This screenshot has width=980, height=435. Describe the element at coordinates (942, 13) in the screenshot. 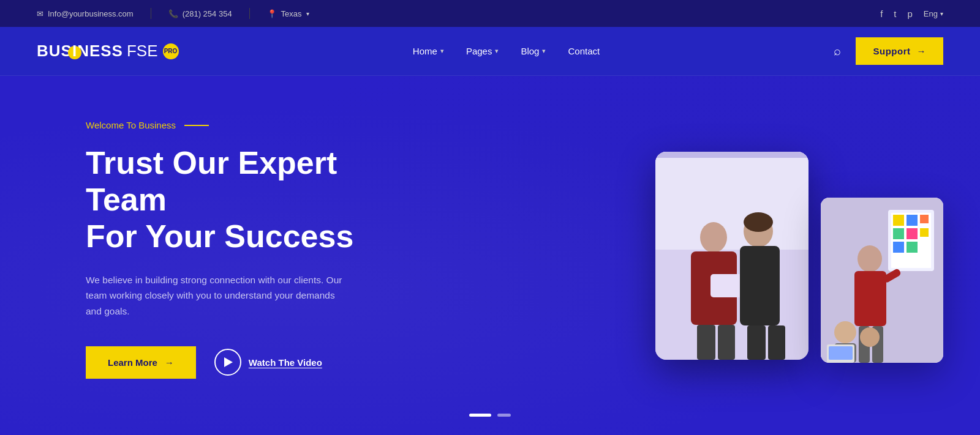

I see `lang-chevron: ▾` at that location.